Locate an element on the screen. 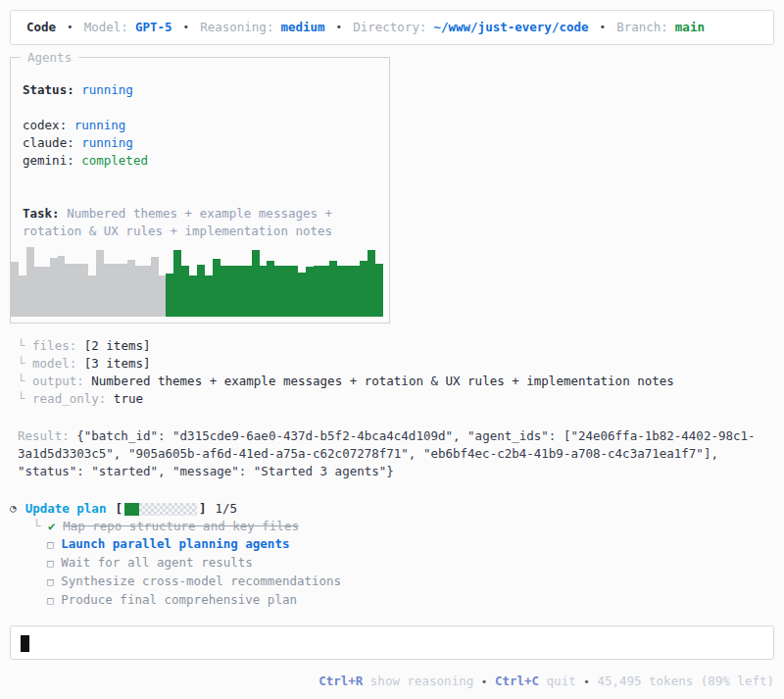  shortcut-key: Ctrl+C is located at coordinates (517, 680).